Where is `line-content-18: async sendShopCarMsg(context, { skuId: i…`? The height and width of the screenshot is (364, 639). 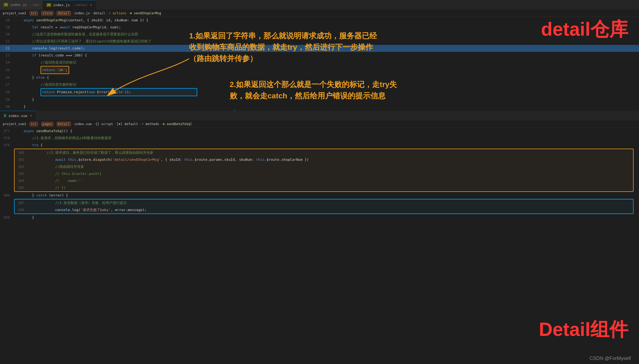 line-content-18: async sendShopCarMsg(context, { skuId: i… is located at coordinates (81, 20).